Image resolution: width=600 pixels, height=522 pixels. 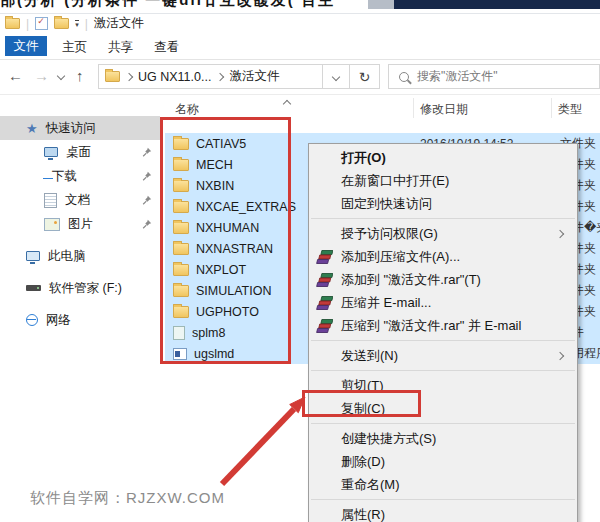 What do you see at coordinates (395, 180) in the screenshot?
I see `menu-item-label: 在新窗口中打开(E)` at bounding box center [395, 180].